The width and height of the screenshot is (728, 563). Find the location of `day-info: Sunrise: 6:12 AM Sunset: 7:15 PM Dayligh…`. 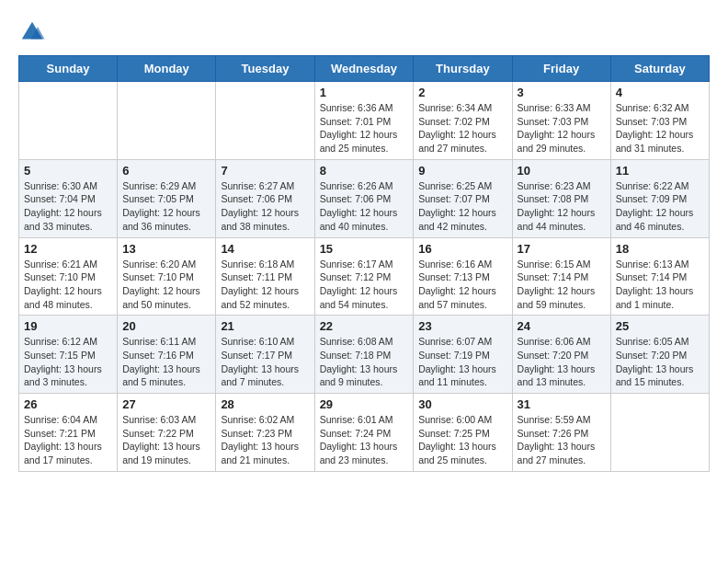

day-info: Sunrise: 6:12 AM Sunset: 7:15 PM Dayligh… is located at coordinates (68, 362).